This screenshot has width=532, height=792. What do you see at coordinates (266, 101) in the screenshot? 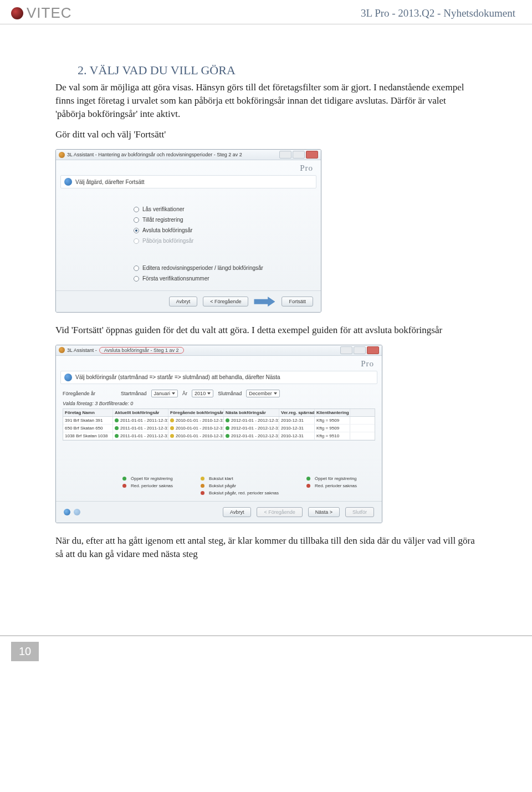
I see `paragraph: De val som är möjliga att göra visas. Hä…` at bounding box center [266, 101].